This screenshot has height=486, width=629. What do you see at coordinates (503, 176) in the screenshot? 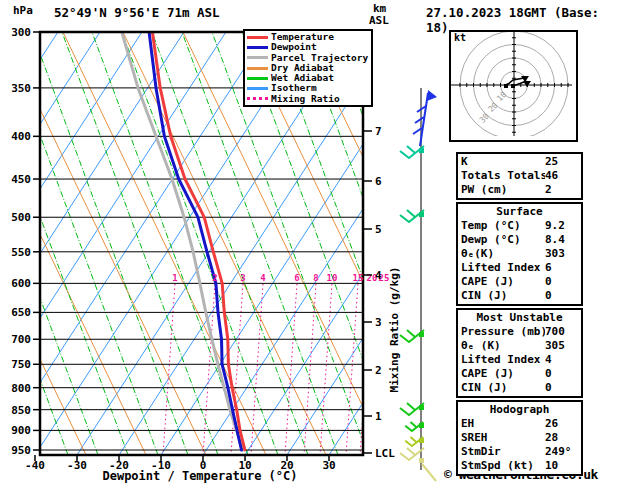
I see `stats-row-label: Totals Totals` at bounding box center [503, 176].